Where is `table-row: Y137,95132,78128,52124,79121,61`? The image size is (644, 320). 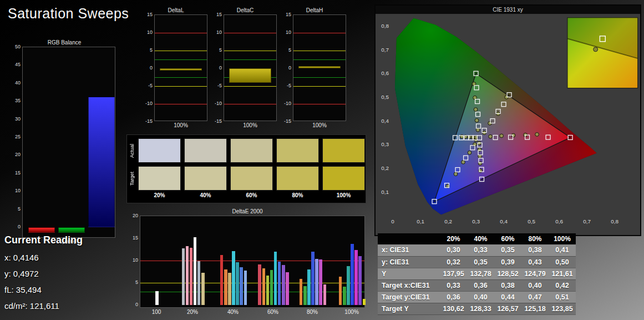
table-row: Y137,95132,78128,52124,79121,61 is located at coordinates (477, 273).